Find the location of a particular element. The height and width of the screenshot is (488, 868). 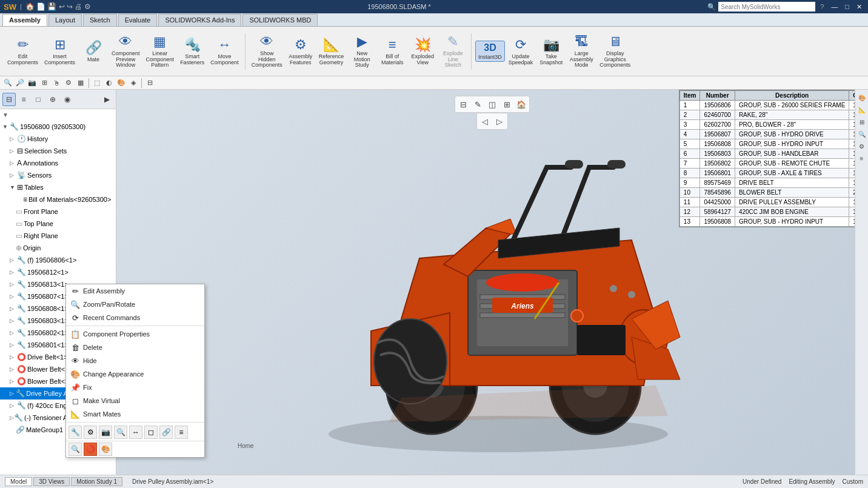

tree-item-right-plane: ▭ Right Plane is located at coordinates (58, 236).